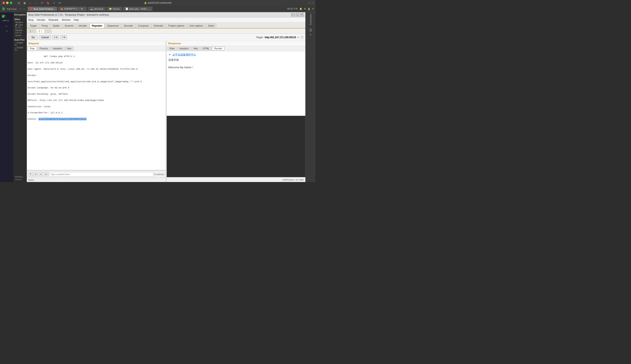  I want to click on load-item: 🔗 Load, so click(20, 25).